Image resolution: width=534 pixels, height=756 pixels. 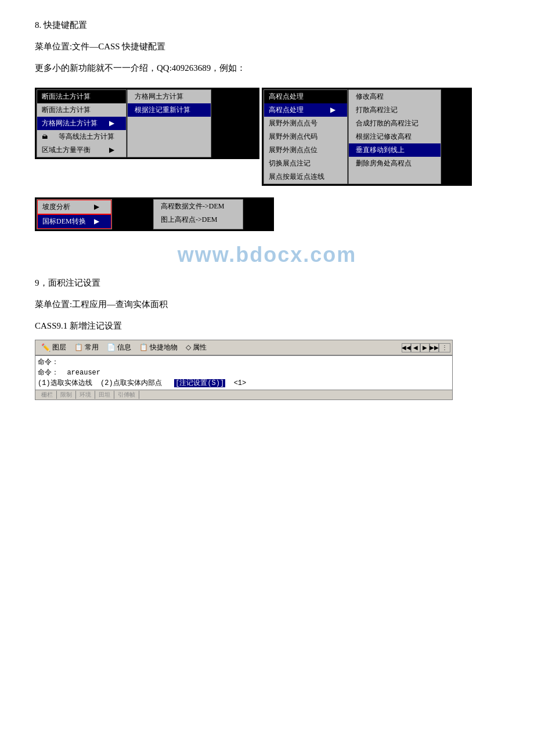 I want to click on section9-note: CASS9.1 新增注记设置, so click(x=267, y=326).